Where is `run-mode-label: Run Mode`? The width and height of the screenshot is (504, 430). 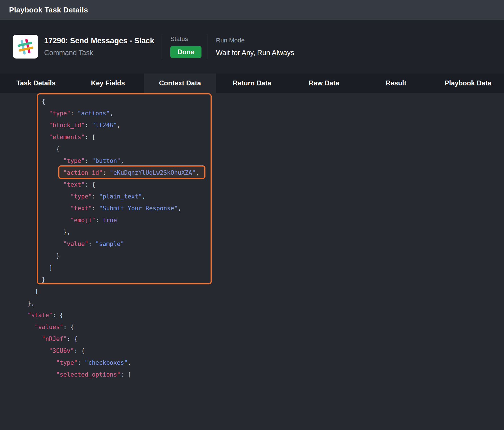
run-mode-label: Run Mode is located at coordinates (255, 40).